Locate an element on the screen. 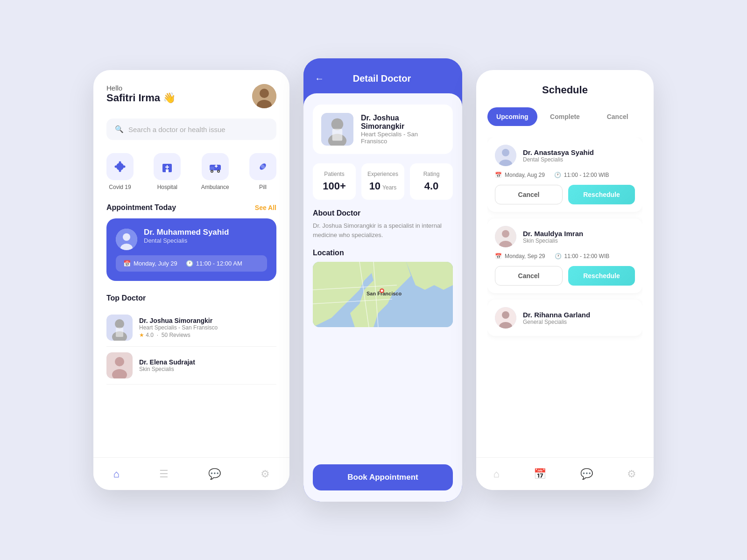 The height and width of the screenshot is (560, 747). reschedule-button-1: Reschedule is located at coordinates (601, 195).